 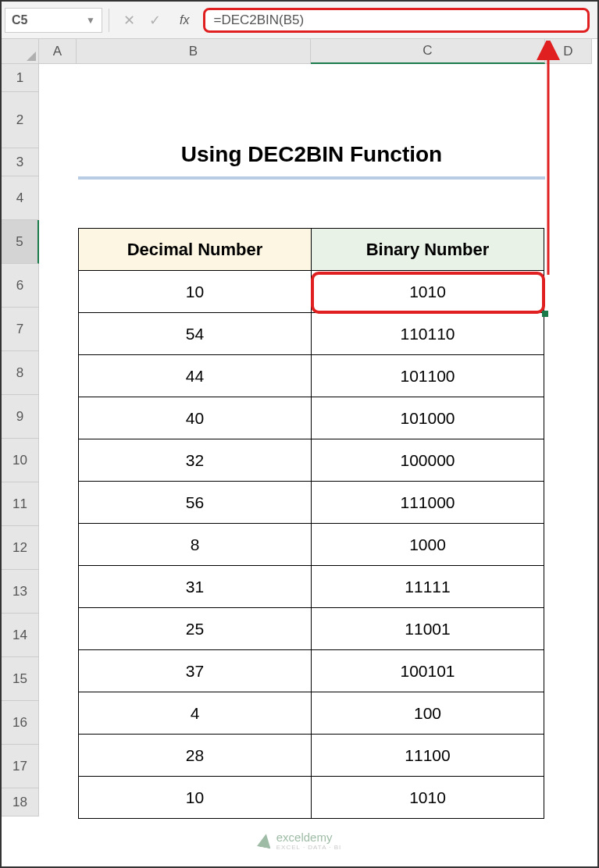 What do you see at coordinates (300, 20) in the screenshot?
I see `formula-bar: C5 ▼ ✕ ✓ fx =DEC2BIN(B5)` at bounding box center [300, 20].